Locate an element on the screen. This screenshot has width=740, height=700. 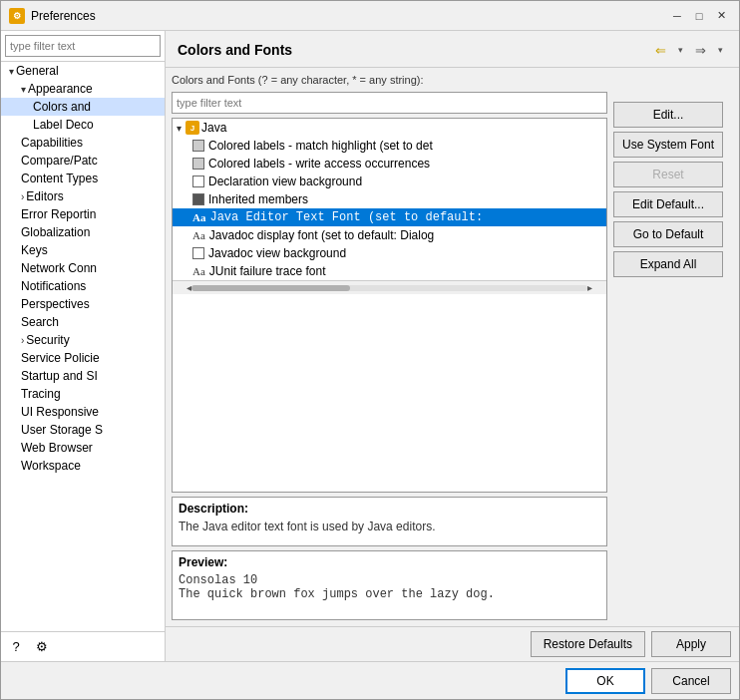
sidebar-item-label: General is located at coordinates (38, 71).